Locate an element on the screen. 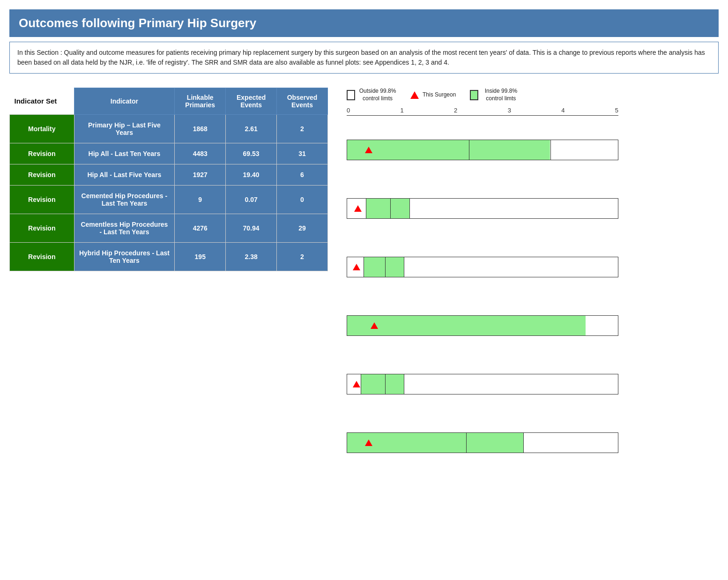 This screenshot has height=580, width=728. indicator-cell: Cementless Hip Procedures - Last Ten Yea… is located at coordinates (125, 229).